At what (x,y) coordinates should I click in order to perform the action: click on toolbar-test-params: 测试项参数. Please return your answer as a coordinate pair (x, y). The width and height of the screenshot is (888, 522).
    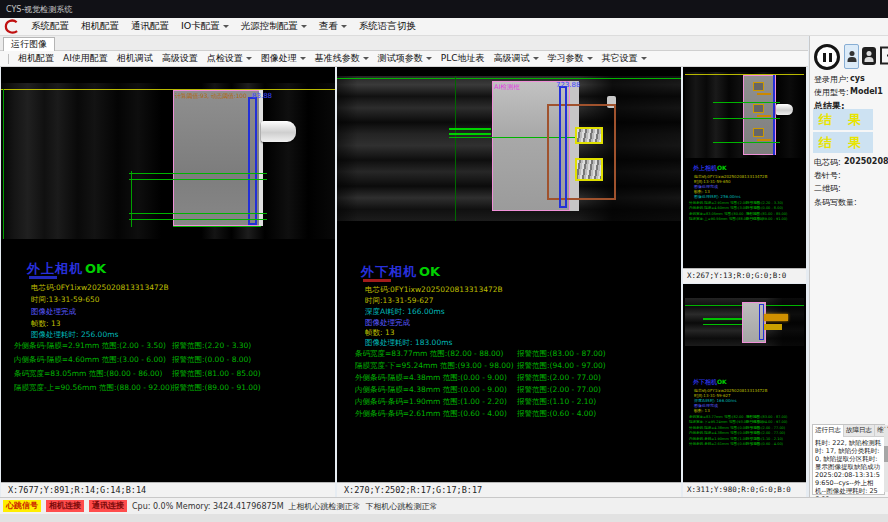
    Looking at the image, I should click on (405, 58).